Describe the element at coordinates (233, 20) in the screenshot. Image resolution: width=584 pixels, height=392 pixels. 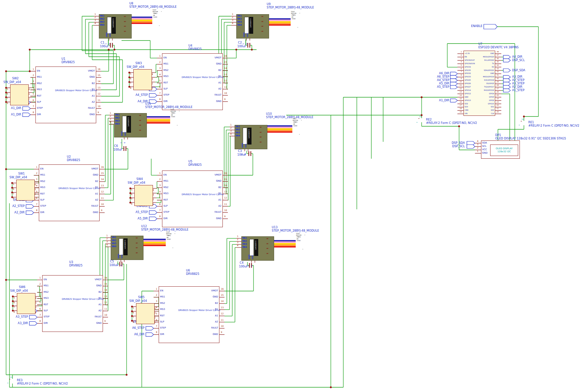
I see `module-pin-number: 3` at that location.